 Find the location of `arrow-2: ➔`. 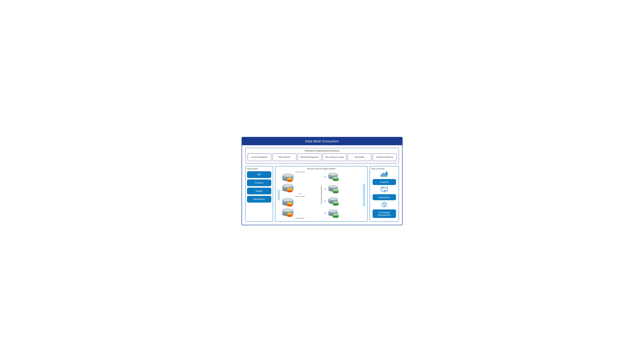

arrow-2: ➔ is located at coordinates (325, 189).